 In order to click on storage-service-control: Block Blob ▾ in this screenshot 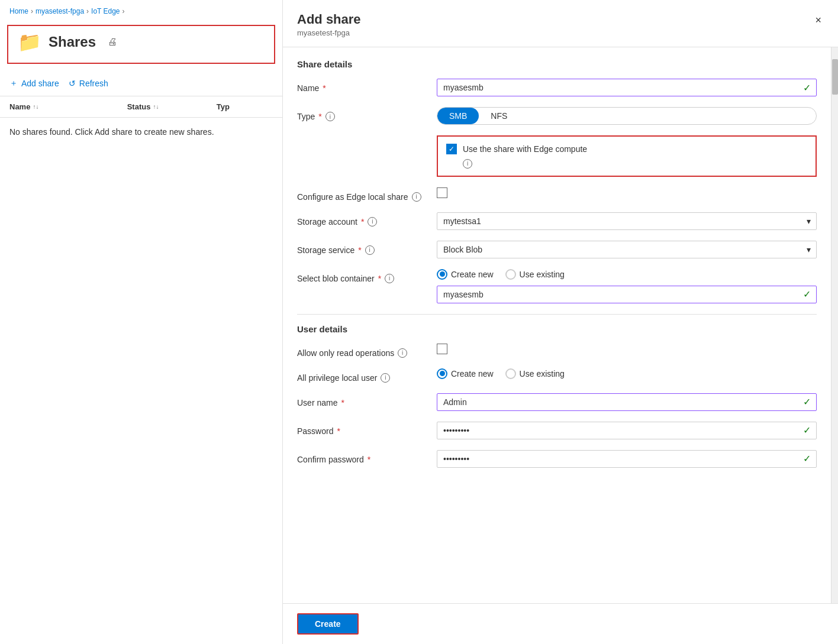, I will do `click(627, 250)`.